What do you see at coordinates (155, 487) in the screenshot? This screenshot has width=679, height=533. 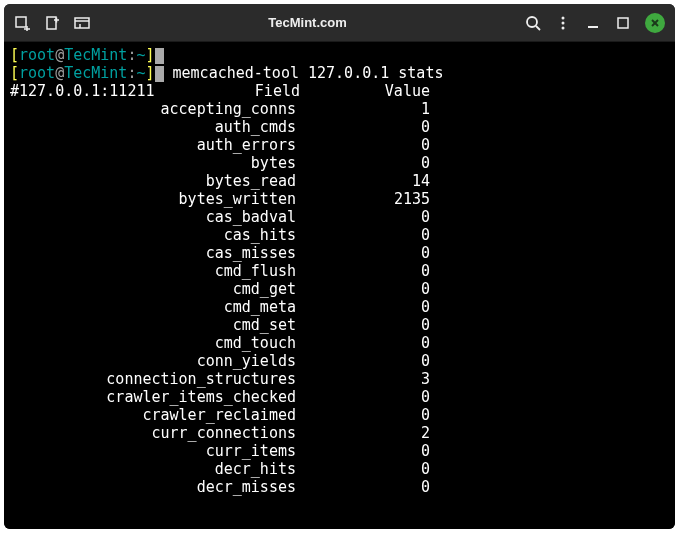 I see `stat-field: decr_misses` at bounding box center [155, 487].